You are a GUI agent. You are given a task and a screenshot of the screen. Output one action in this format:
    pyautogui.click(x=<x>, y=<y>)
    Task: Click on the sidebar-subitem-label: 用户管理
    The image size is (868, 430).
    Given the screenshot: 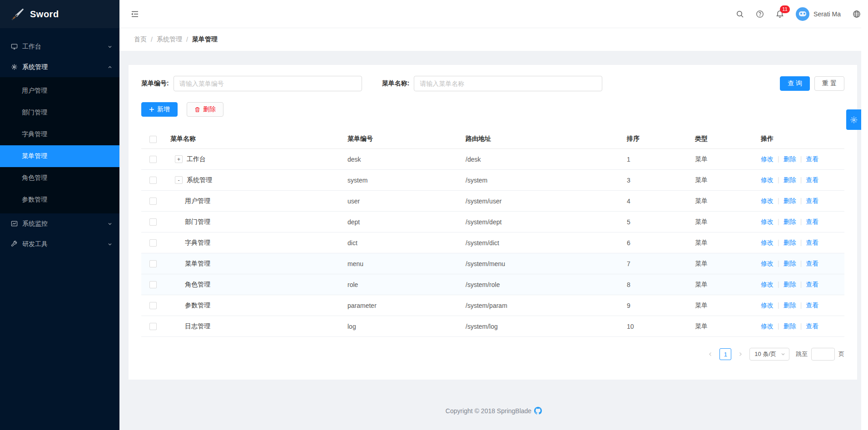 What is the action you would take?
    pyautogui.click(x=35, y=91)
    